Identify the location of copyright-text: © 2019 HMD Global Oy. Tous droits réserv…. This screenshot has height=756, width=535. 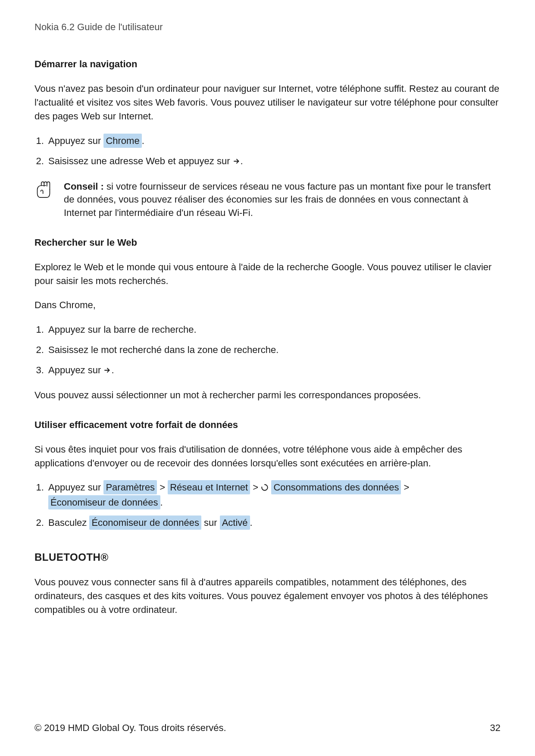
(130, 728).